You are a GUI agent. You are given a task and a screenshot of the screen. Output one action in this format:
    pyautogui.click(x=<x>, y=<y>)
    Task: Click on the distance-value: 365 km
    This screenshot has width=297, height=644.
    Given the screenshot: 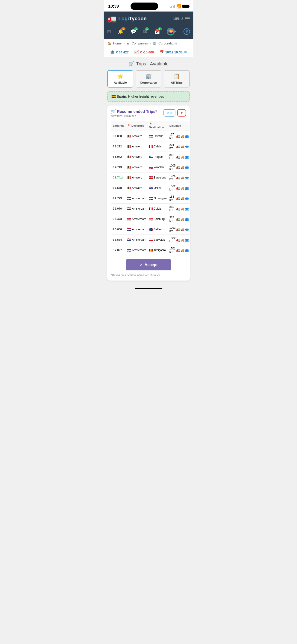 What is the action you would take?
    pyautogui.click(x=172, y=209)
    